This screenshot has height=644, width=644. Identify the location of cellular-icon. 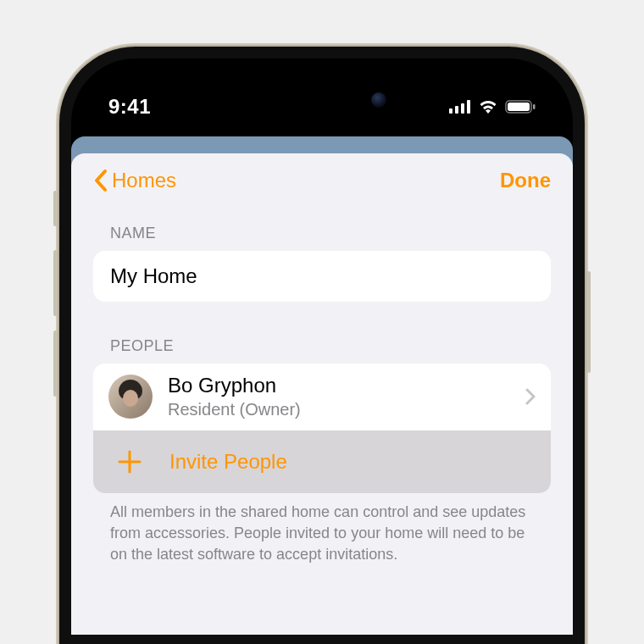
(460, 107).